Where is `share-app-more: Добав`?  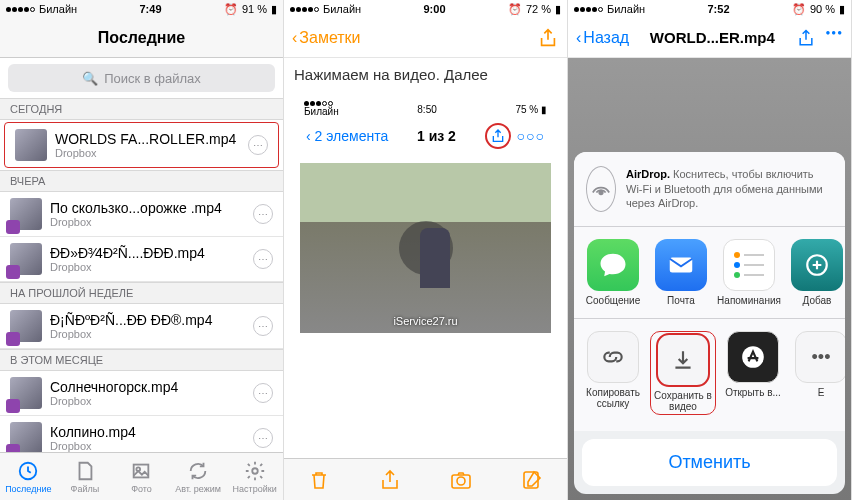
share-app-more: Добав is located at coordinates (816, 272).